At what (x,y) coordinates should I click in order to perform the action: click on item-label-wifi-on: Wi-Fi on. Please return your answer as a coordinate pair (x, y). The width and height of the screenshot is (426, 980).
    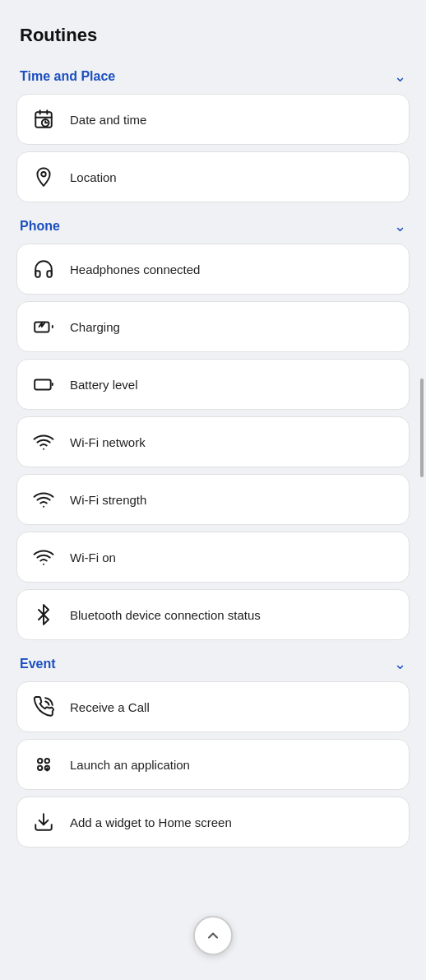
    Looking at the image, I should click on (93, 558).